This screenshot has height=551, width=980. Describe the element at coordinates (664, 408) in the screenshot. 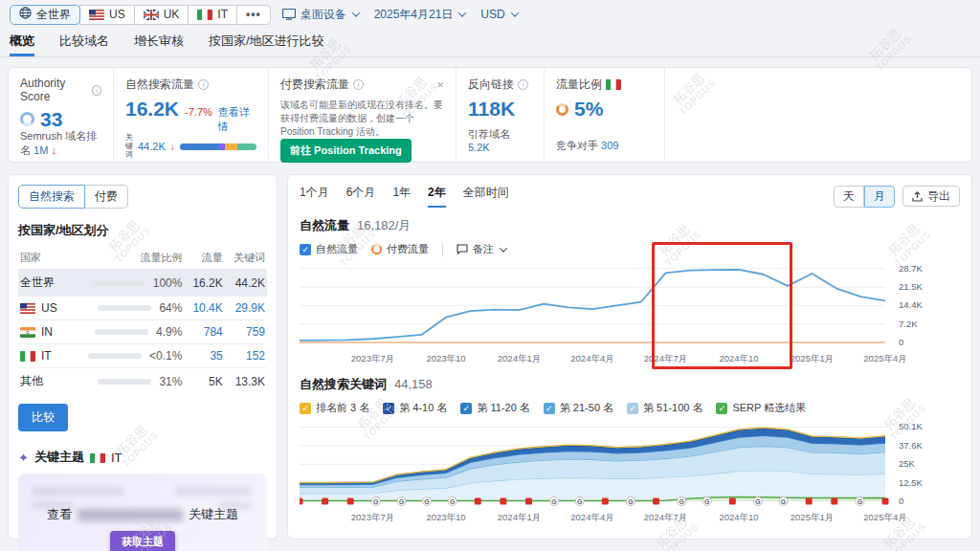

I see `legend-item: ✓第 51-100 名` at that location.